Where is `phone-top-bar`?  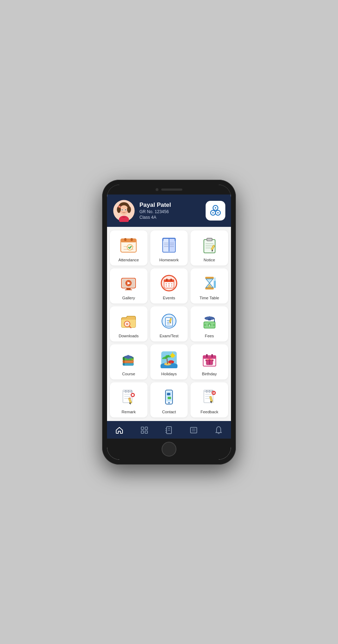 phone-top-bar is located at coordinates (169, 190).